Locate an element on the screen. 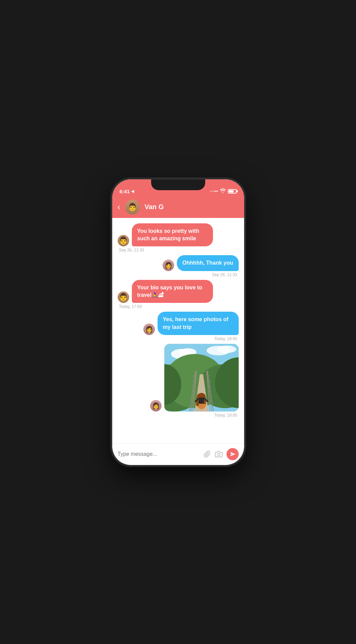 The height and width of the screenshot is (644, 356). message-text: Your bio says you love to travel🚴‍♀️🏕 is located at coordinates (170, 291).